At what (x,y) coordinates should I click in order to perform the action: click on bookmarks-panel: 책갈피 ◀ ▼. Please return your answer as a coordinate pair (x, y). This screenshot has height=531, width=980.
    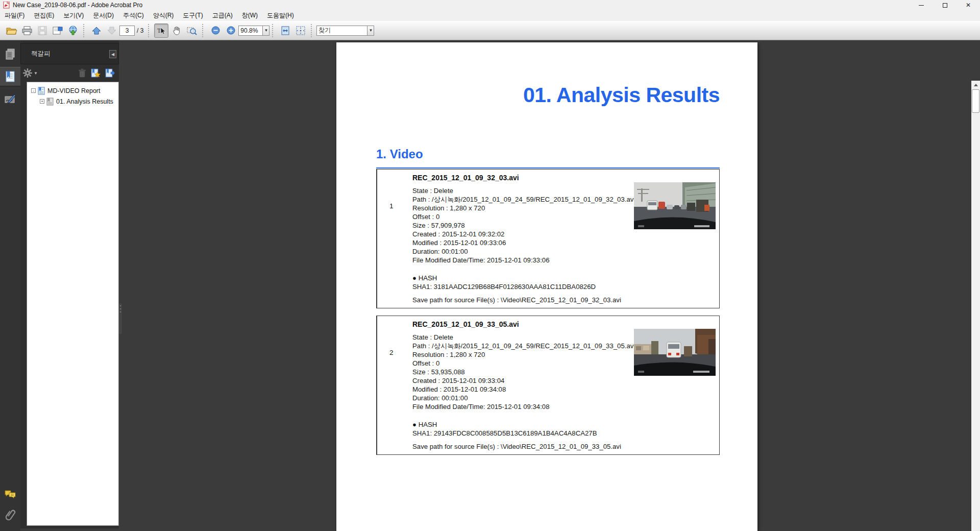
    Looking at the image, I should click on (69, 284).